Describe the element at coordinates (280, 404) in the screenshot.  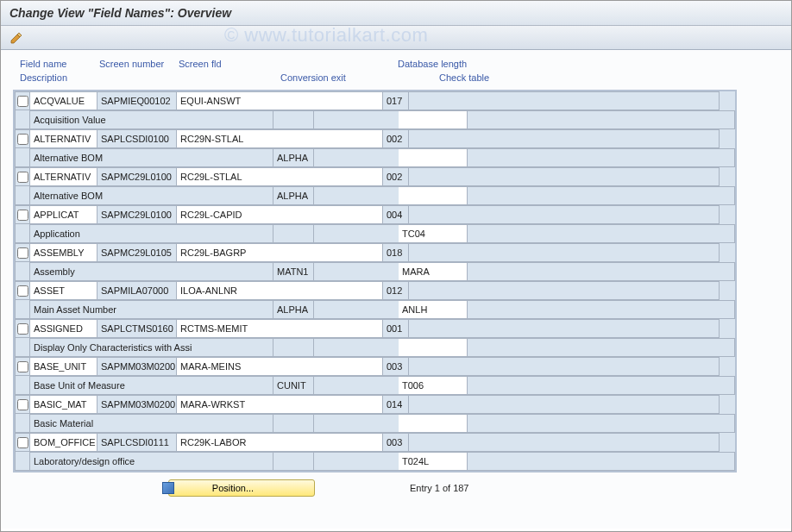
I see `screen-fld-cell: MARA-WRKST` at that location.